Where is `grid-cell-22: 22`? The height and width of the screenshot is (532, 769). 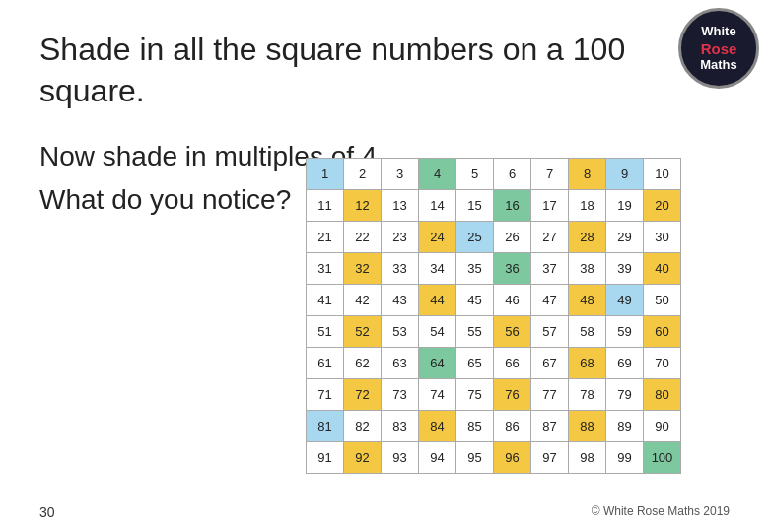 grid-cell-22: 22 is located at coordinates (363, 237).